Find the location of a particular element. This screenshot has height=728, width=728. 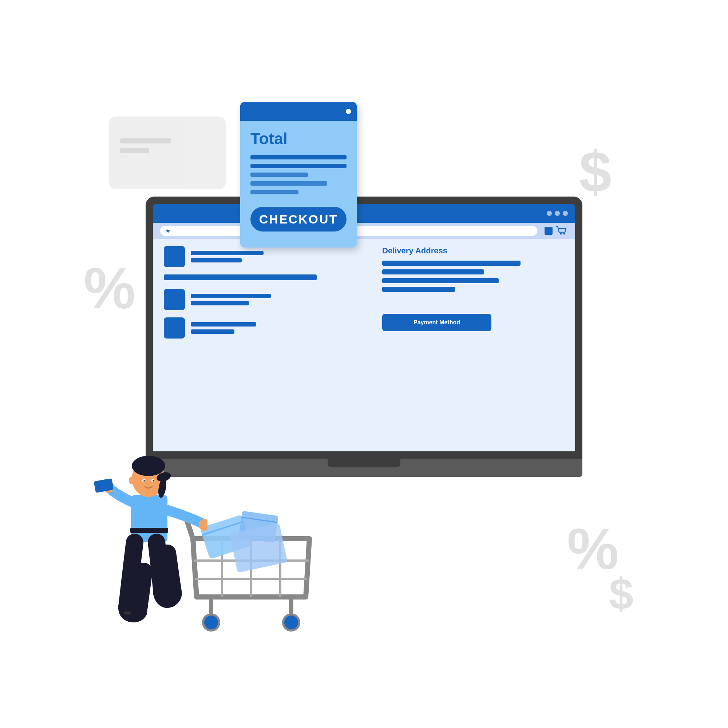

right-panel: Delivery Address Payment Method is located at coordinates (473, 289).